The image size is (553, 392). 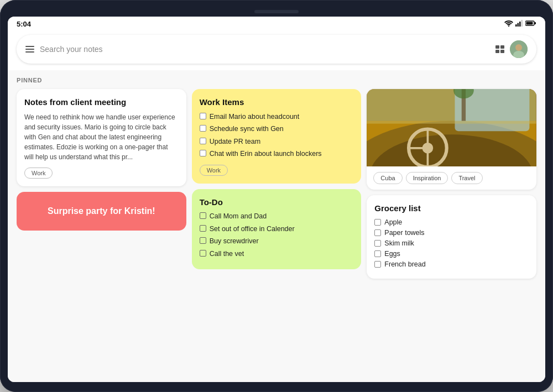 I want to click on status-time: 5:04, so click(x=24, y=24).